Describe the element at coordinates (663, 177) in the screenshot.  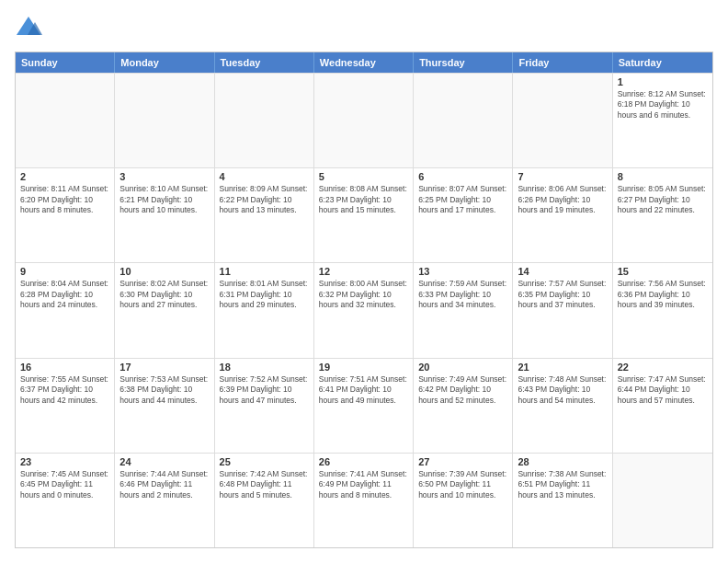
I see `day-number: 8` at that location.